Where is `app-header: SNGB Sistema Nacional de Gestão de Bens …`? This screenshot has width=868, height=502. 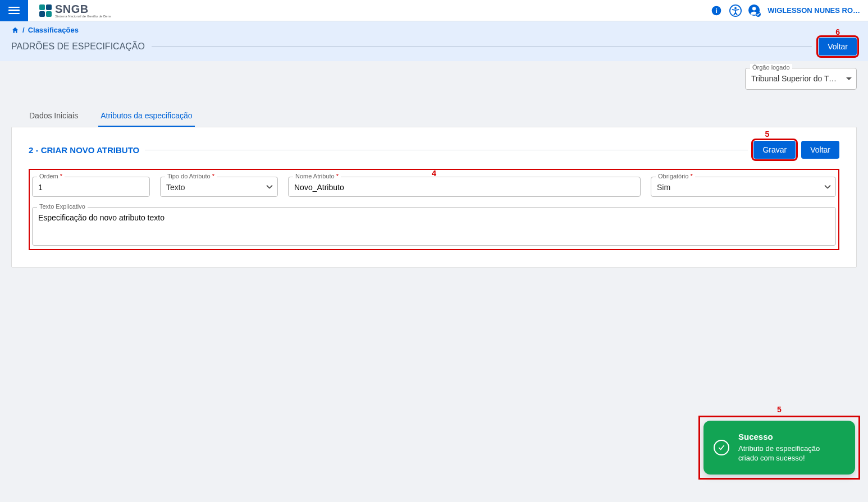 app-header: SNGB Sistema Nacional de Gestão de Bens … is located at coordinates (434, 11).